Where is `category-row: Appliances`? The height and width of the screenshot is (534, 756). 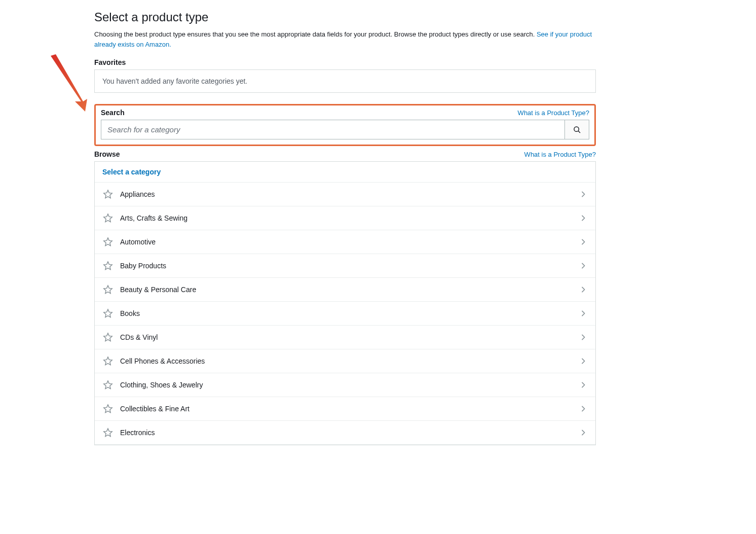 category-row: Appliances is located at coordinates (345, 195).